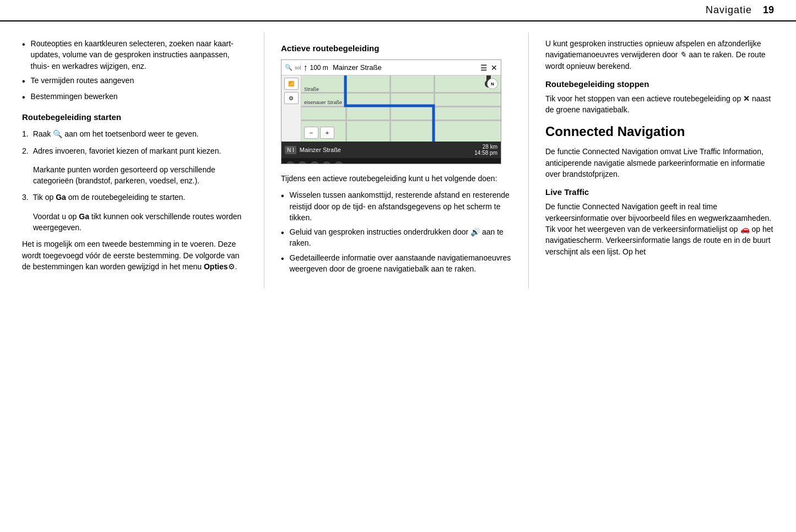 Image resolution: width=796 pixels, height=532 pixels. I want to click on step-2: Adres invoeren, favoriet kiezen of marka…, so click(134, 151).